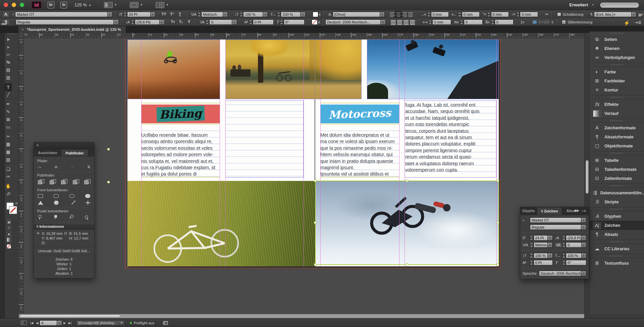  I want to click on tracking-field: 0, so click(221, 22).